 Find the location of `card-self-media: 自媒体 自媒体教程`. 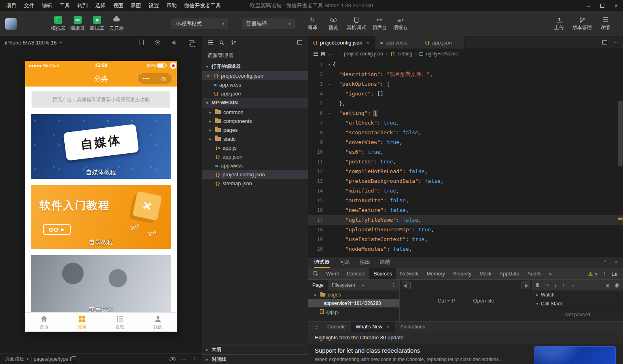

card-self-media: 自媒体 自媒体教程 is located at coordinates (101, 146).